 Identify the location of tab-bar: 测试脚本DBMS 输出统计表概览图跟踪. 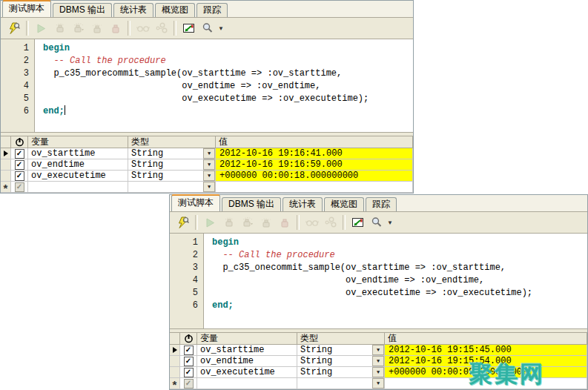
(378, 203).